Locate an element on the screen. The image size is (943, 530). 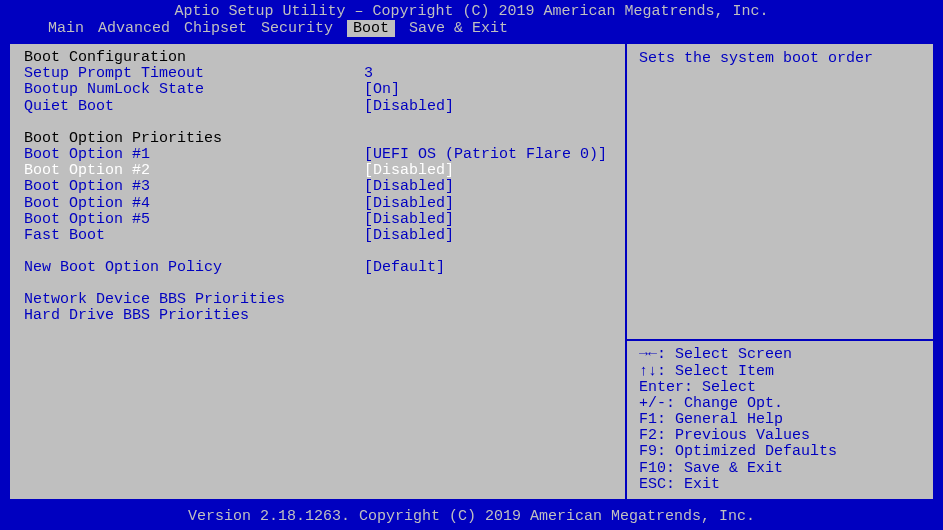
footer: Version 2.18.1263. Copyright (C) 2019 Am… is located at coordinates (472, 518).